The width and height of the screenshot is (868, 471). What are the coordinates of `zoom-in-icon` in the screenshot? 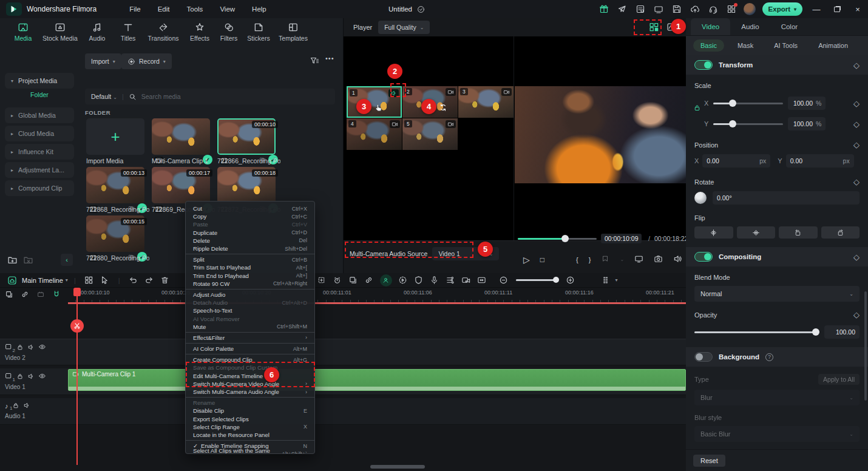 It's located at (571, 280).